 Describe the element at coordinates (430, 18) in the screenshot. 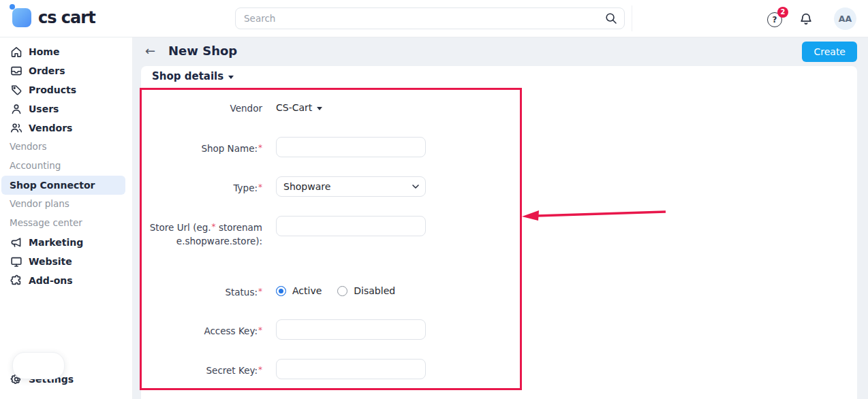

I see `search-bar` at that location.